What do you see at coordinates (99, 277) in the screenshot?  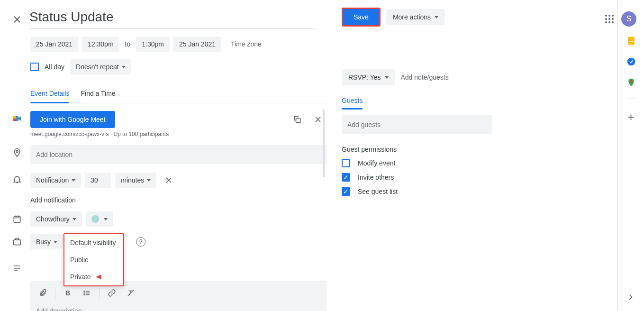 I see `red-arrow-icon` at bounding box center [99, 277].